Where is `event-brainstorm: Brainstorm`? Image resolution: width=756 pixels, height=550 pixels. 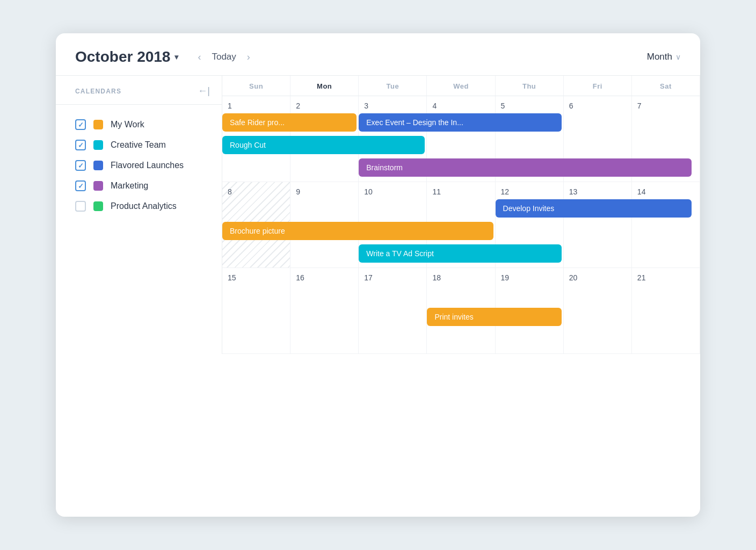
event-brainstorm: Brainstorm is located at coordinates (525, 168).